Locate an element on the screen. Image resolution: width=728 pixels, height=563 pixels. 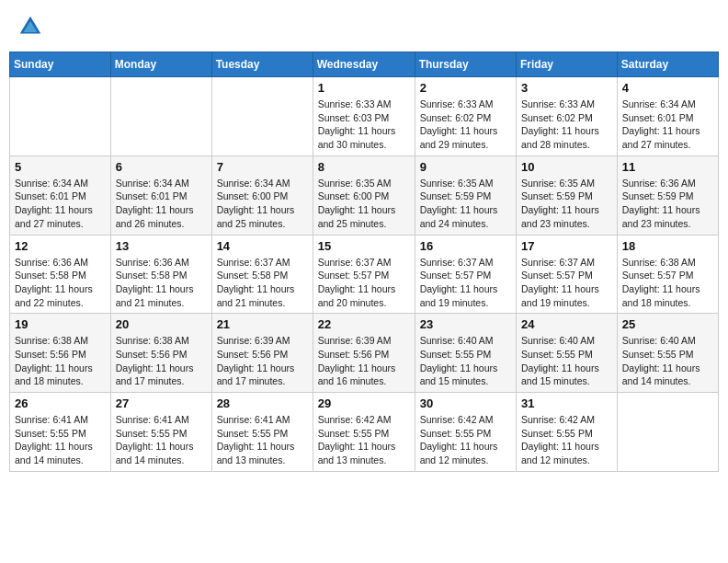
day-number: 6 is located at coordinates (162, 167).